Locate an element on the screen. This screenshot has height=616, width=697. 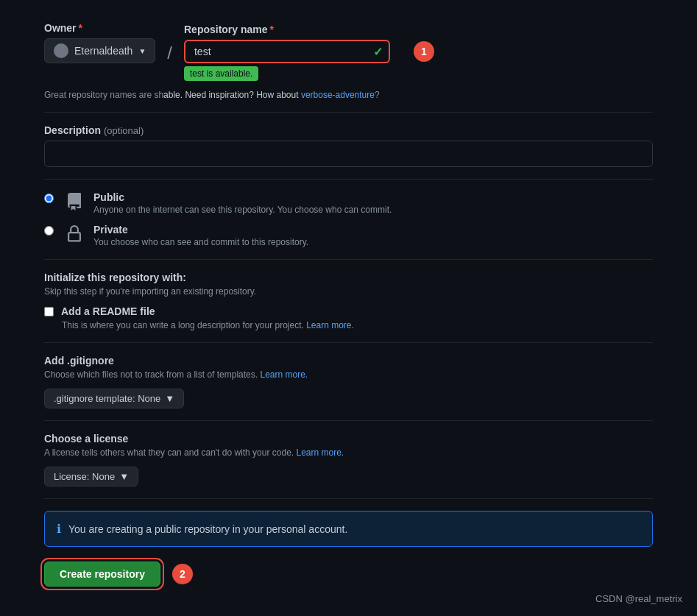
owner-avatar is located at coordinates (61, 51).